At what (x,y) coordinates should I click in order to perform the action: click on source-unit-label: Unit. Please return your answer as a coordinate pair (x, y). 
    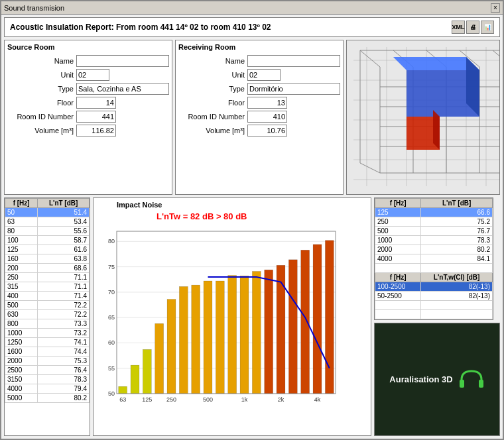
    Looking at the image, I should click on (40, 75).